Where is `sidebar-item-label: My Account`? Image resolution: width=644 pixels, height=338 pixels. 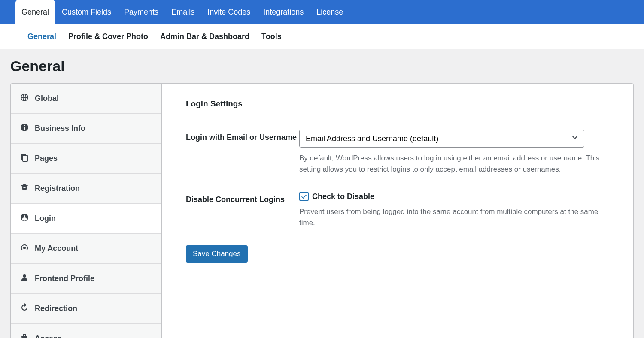
sidebar-item-label: My Account is located at coordinates (57, 249).